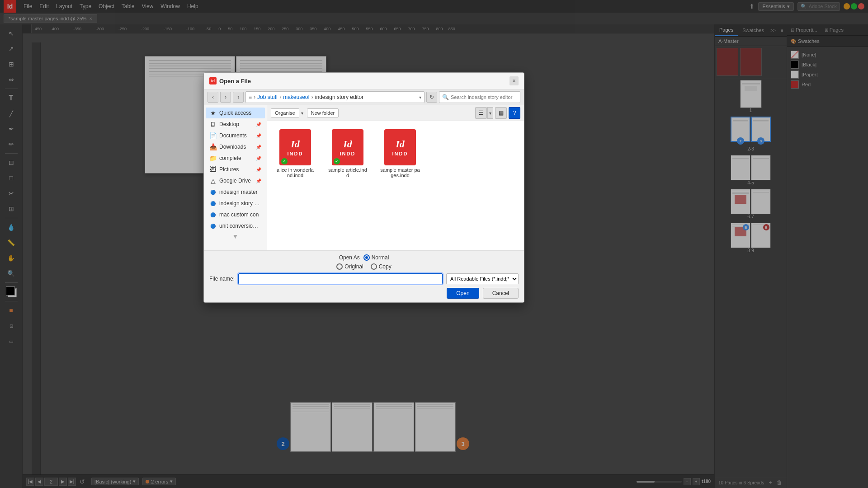 Image resolution: width=868 pixels, height=488 pixels. I want to click on path-job-stuff: Job stuff, so click(268, 97).